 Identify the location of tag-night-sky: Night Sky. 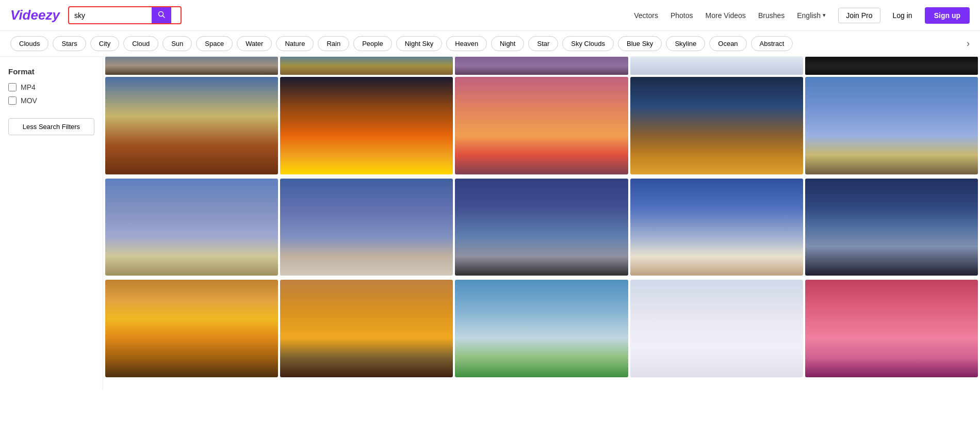
(419, 43).